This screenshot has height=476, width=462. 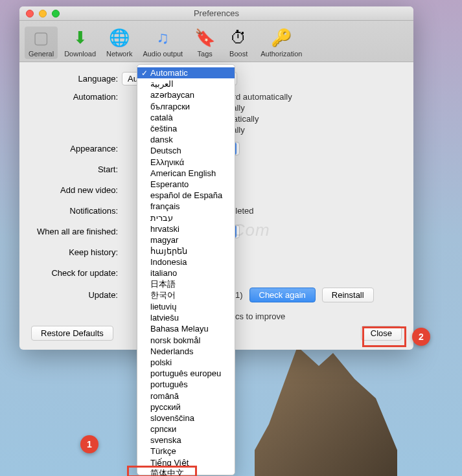 What do you see at coordinates (186, 440) in the screenshot?
I see `language-option: svenska` at bounding box center [186, 440].